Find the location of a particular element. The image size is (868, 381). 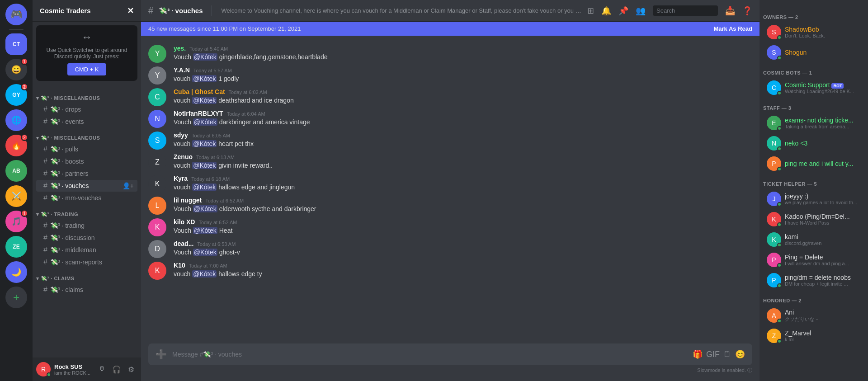

message-author: K10 is located at coordinates (179, 265).